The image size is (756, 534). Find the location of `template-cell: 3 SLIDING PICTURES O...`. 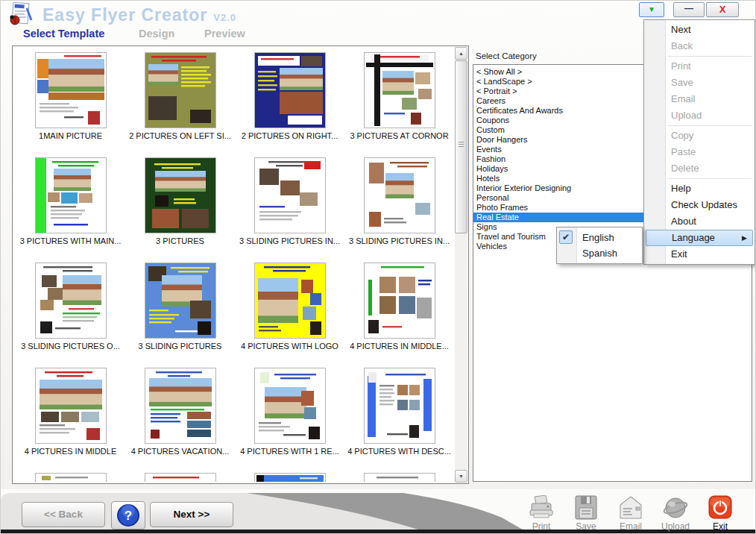

template-cell: 3 SLIDING PICTURES O... is located at coordinates (70, 315).